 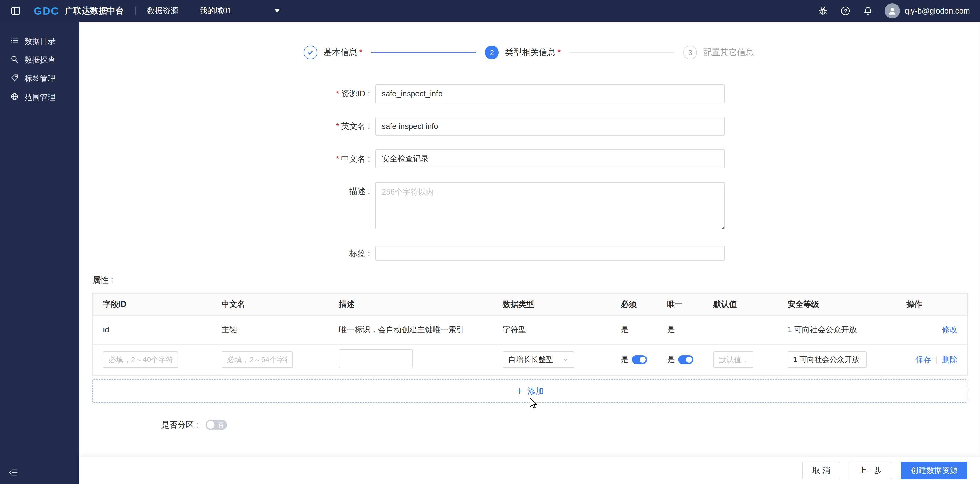 What do you see at coordinates (928, 11) in the screenshot?
I see `account-menu: qiy-b@glodon.com` at bounding box center [928, 11].